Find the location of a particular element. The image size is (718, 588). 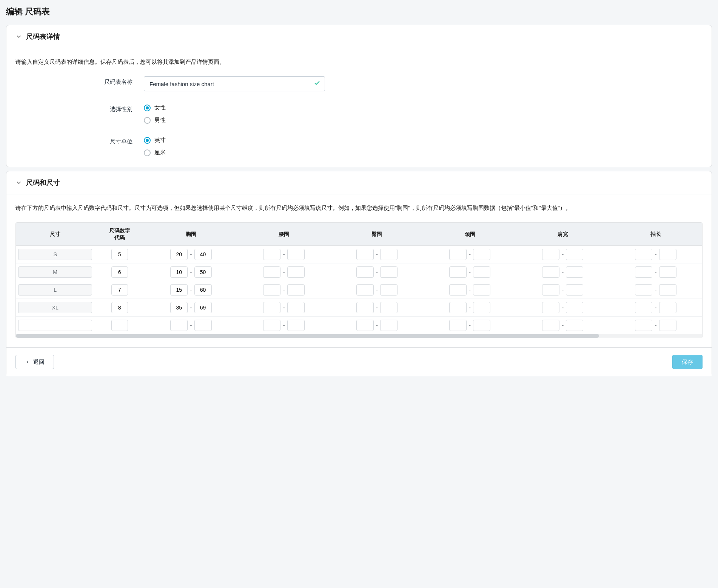

horizontal-scrollbar is located at coordinates (359, 336).